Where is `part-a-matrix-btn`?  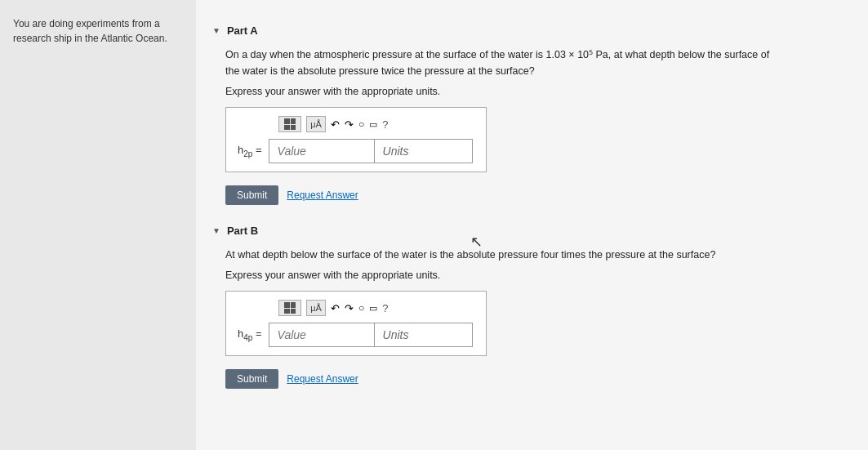
part-a-matrix-btn is located at coordinates (290, 124).